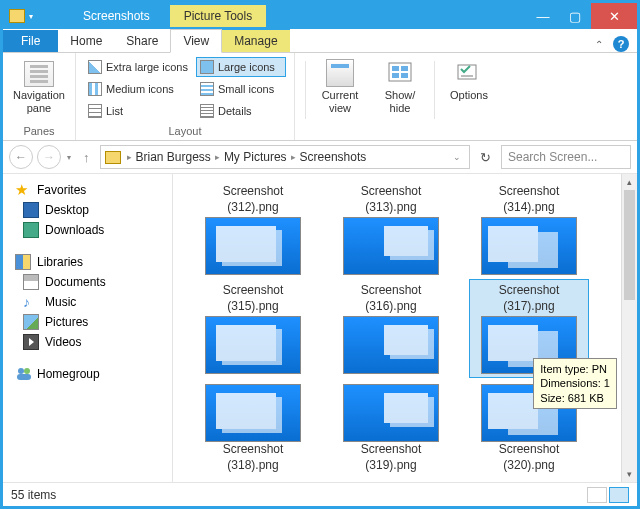 Image resolution: width=640 pixels, height=509 pixels. What do you see at coordinates (566, 157) in the screenshot?
I see `search-input: Search Screen...` at bounding box center [566, 157].